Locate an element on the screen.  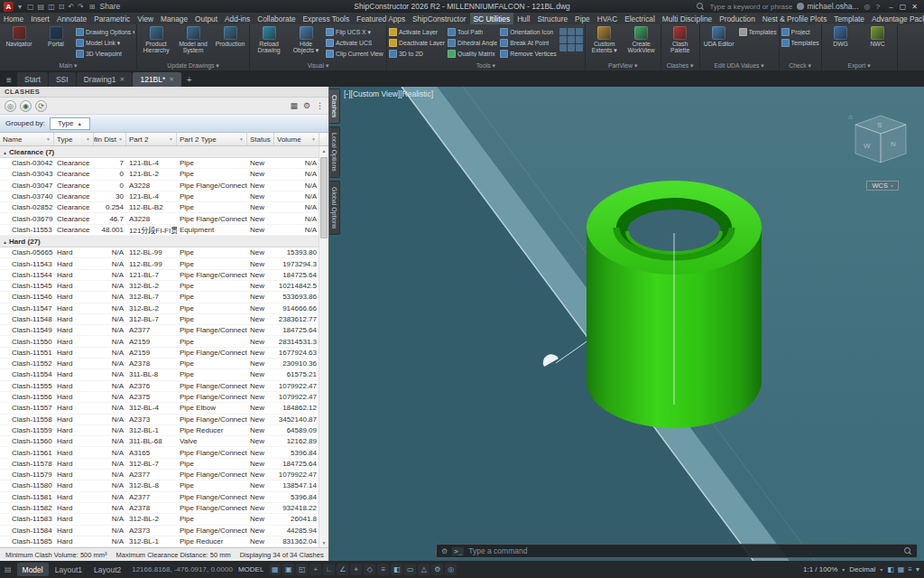
ribbon-button-product-hierarchy: Product Hierarchy is located at coordinates (156, 40).